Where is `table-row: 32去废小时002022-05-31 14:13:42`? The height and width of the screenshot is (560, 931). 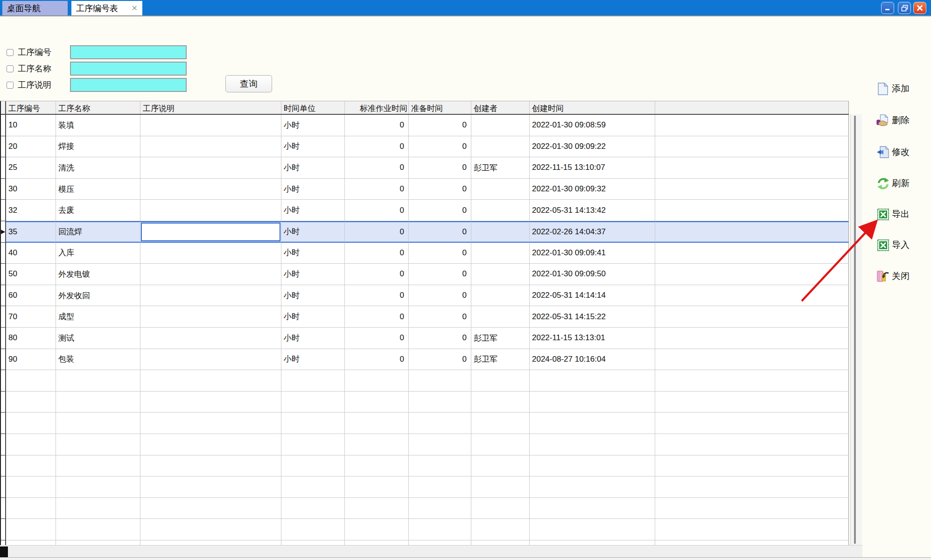 table-row: 32去废小时002022-05-31 14:13:42 is located at coordinates (425, 210).